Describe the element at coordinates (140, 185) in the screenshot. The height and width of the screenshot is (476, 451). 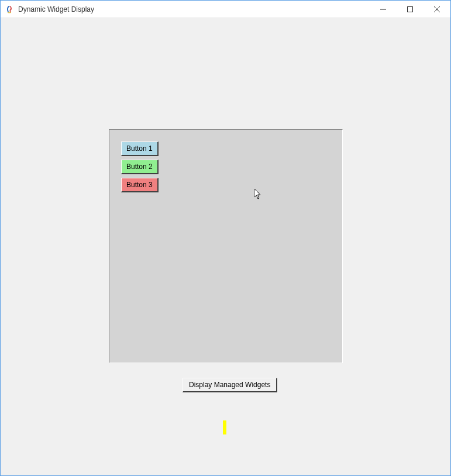
I see `button-3: Button 3` at that location.